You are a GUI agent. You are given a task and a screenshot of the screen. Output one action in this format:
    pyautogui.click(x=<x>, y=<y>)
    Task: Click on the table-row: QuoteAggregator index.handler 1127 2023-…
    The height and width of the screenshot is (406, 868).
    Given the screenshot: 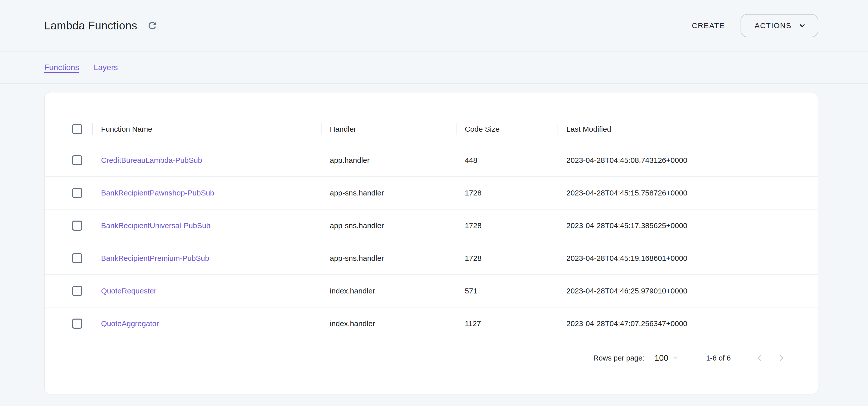 What is the action you would take?
    pyautogui.click(x=431, y=324)
    